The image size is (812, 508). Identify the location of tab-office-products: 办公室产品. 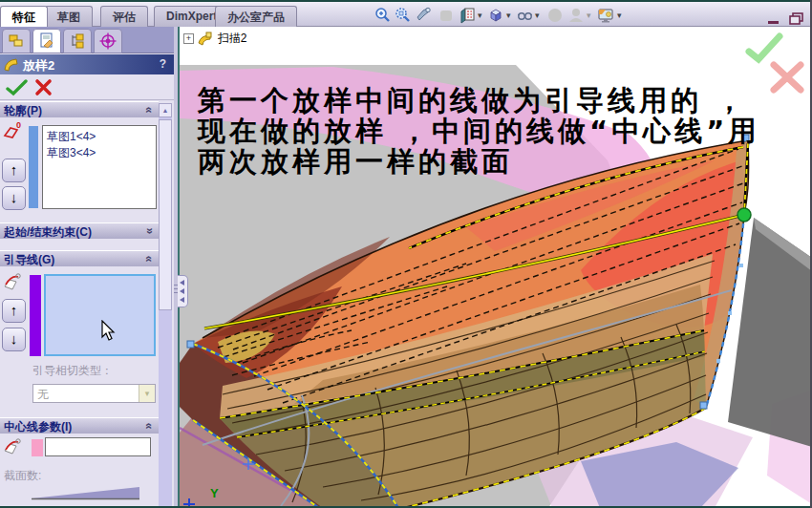
(256, 16).